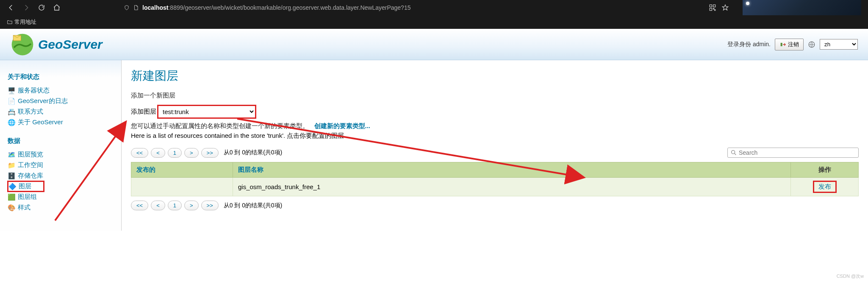 This screenshot has width=868, height=282. I want to click on home-button, so click(57, 8).